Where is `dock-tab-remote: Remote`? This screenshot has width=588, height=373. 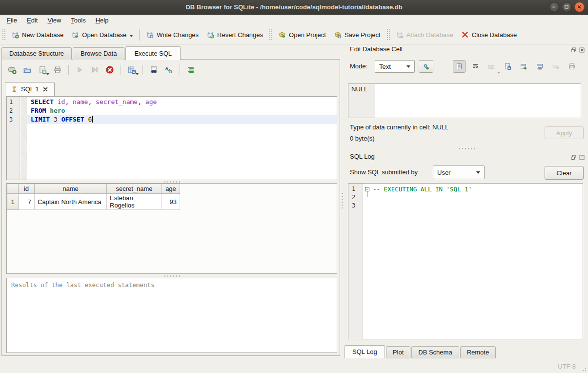 dock-tab-remote: Remote is located at coordinates (478, 352).